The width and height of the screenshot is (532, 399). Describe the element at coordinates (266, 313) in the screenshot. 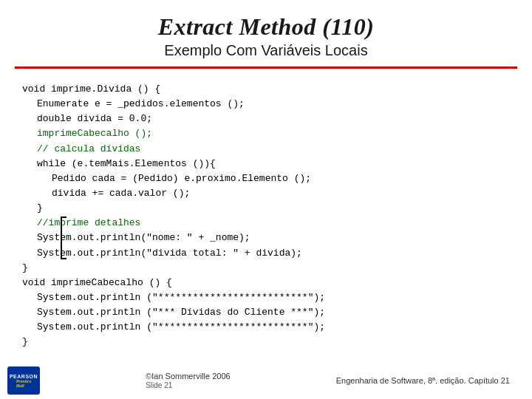

I see `code-line: System.out.println ("*** Dívidas do Clie…` at that location.